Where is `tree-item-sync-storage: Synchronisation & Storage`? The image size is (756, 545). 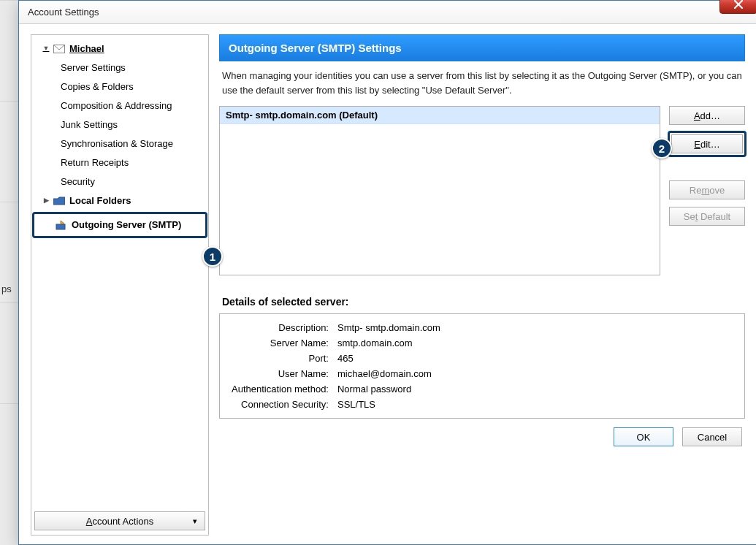 tree-item-sync-storage: Synchronisation & Storage is located at coordinates (120, 144).